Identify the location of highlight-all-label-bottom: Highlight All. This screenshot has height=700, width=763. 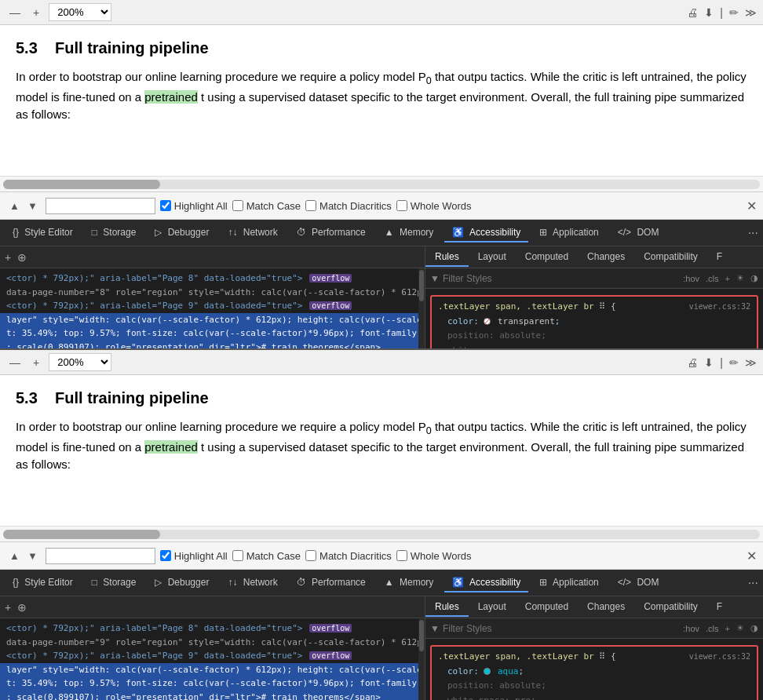
(194, 556).